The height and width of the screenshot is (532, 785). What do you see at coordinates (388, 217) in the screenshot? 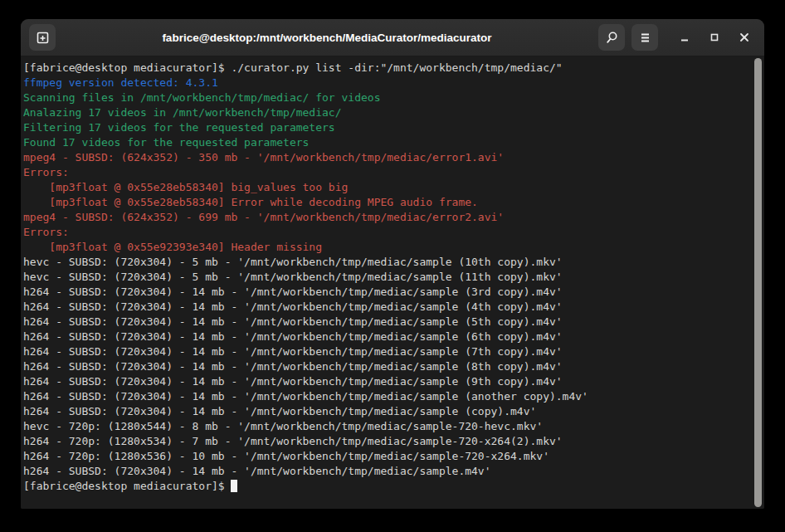
I see `terminal-line: mpeg4 - SUBSD: (624x352) - 699 mb - '/mn…` at bounding box center [388, 217].